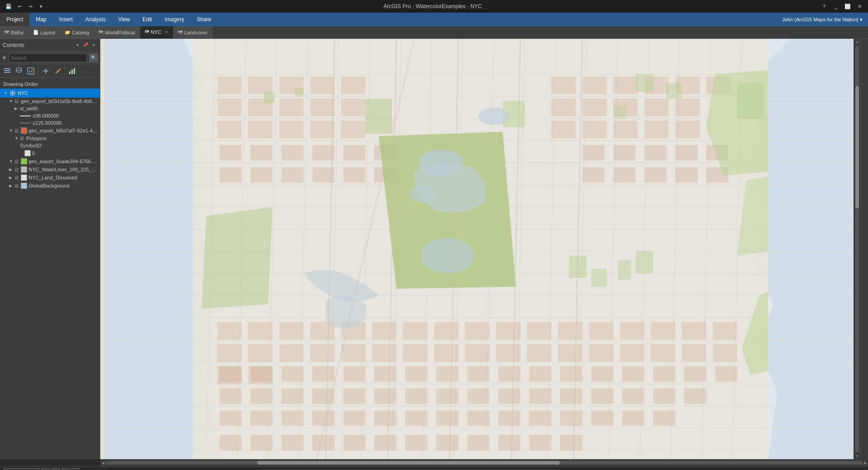 The height and width of the screenshot is (470, 868). Describe the element at coordinates (857, 147) in the screenshot. I see `scroll-thumb-vertical` at that location.